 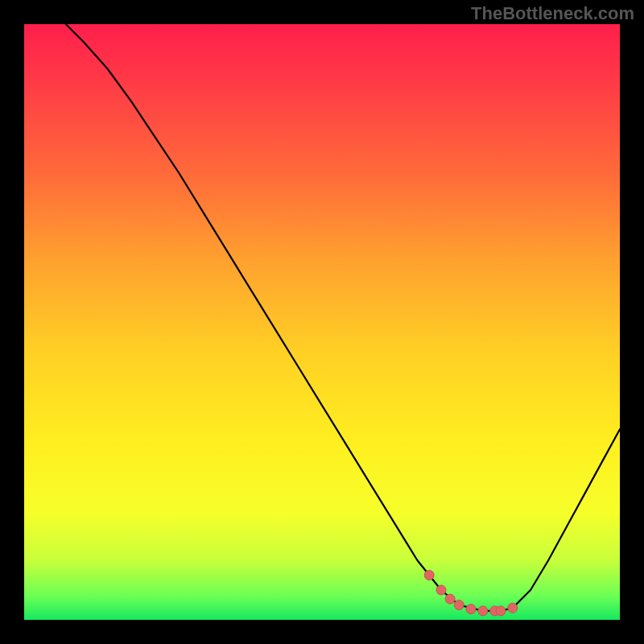 I want to click on watermark-label: TheBottleneck.com, so click(x=552, y=14).